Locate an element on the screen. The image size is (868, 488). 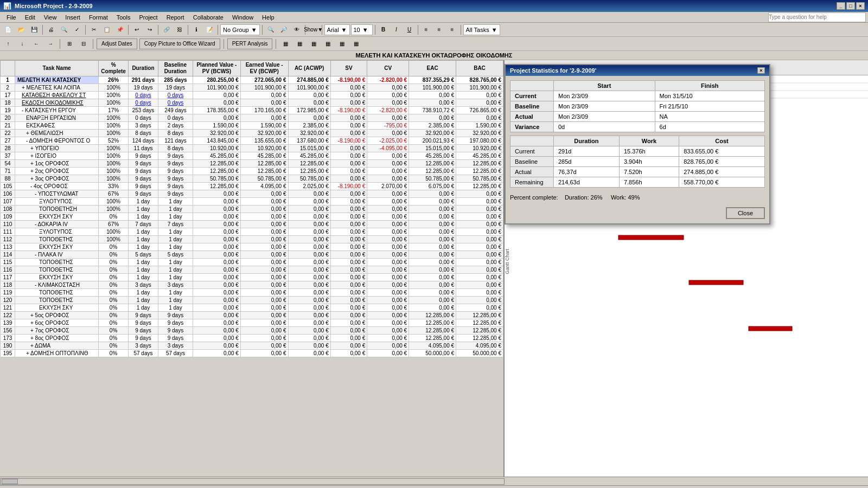
menu-help: Help is located at coordinates (268, 17).